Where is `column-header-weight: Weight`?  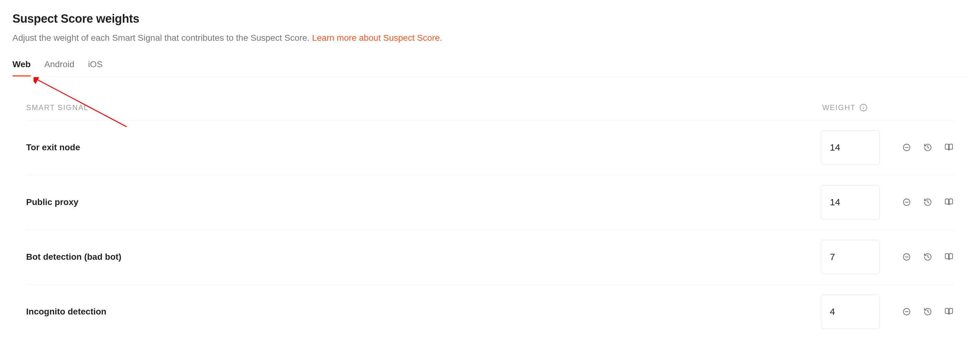 column-header-weight: Weight is located at coordinates (839, 107).